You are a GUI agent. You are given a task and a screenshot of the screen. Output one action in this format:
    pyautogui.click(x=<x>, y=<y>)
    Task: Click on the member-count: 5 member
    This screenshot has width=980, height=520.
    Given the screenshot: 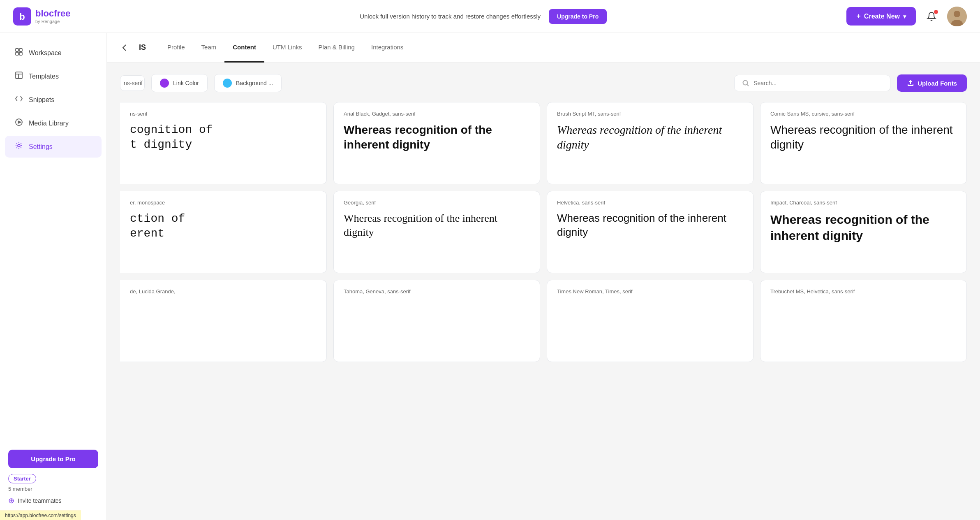 What is the action you would take?
    pyautogui.click(x=53, y=489)
    